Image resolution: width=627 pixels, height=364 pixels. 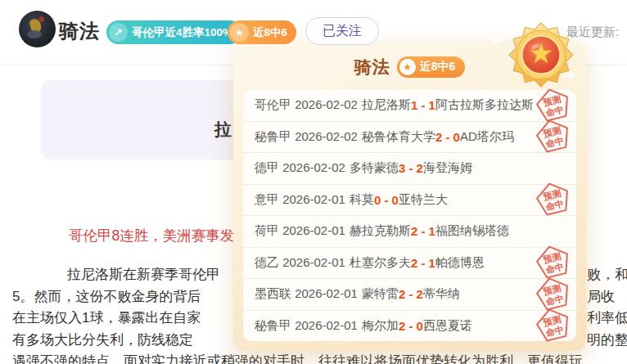 I want to click on win-rate-badge: ↗ 哥伦甲近4胜率100%, so click(x=174, y=33).